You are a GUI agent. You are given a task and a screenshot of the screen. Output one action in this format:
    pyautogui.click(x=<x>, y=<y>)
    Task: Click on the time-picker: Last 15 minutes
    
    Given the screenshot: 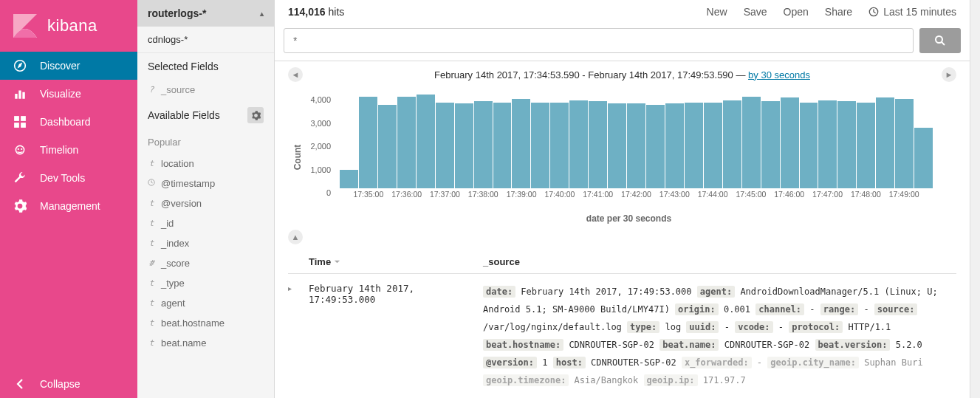 What is the action you would take?
    pyautogui.click(x=913, y=12)
    